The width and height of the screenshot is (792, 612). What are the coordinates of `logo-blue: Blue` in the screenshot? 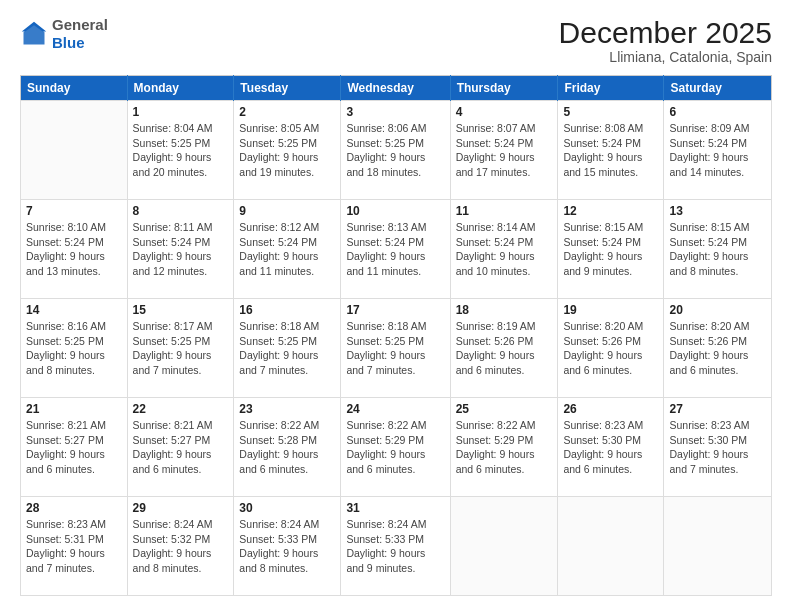 It's located at (80, 43).